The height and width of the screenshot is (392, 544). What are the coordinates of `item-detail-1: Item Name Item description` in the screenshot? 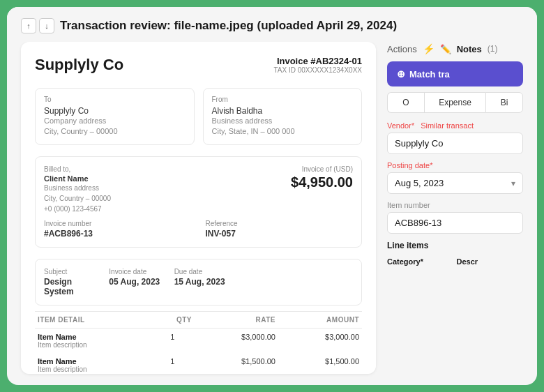 It's located at (93, 363).